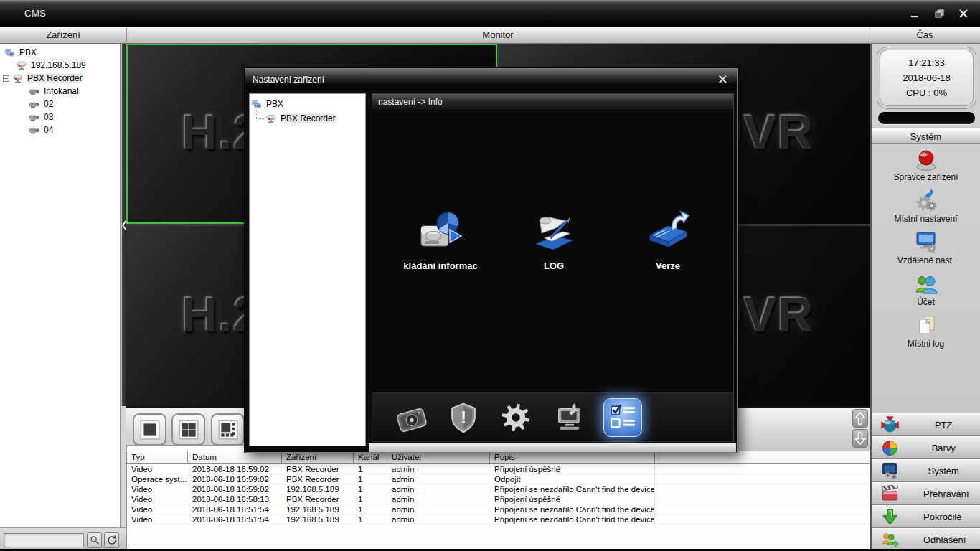 The image size is (980, 551). I want to click on arrow-up-icon, so click(860, 418).